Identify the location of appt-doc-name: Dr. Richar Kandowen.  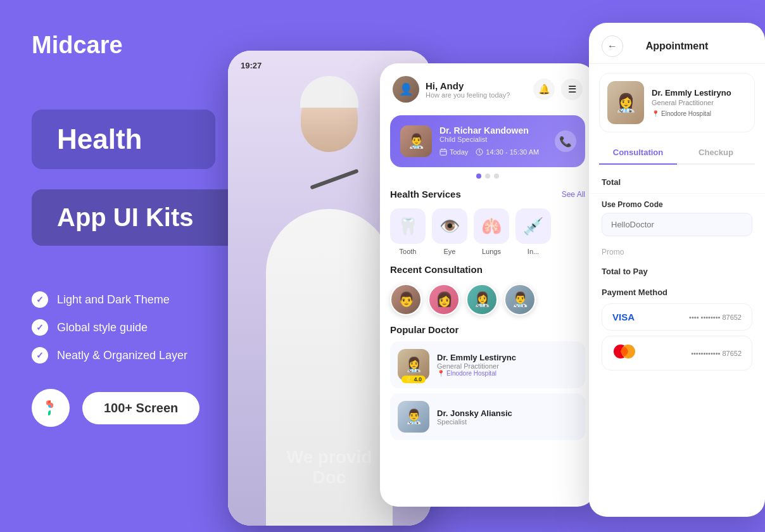
(489, 130).